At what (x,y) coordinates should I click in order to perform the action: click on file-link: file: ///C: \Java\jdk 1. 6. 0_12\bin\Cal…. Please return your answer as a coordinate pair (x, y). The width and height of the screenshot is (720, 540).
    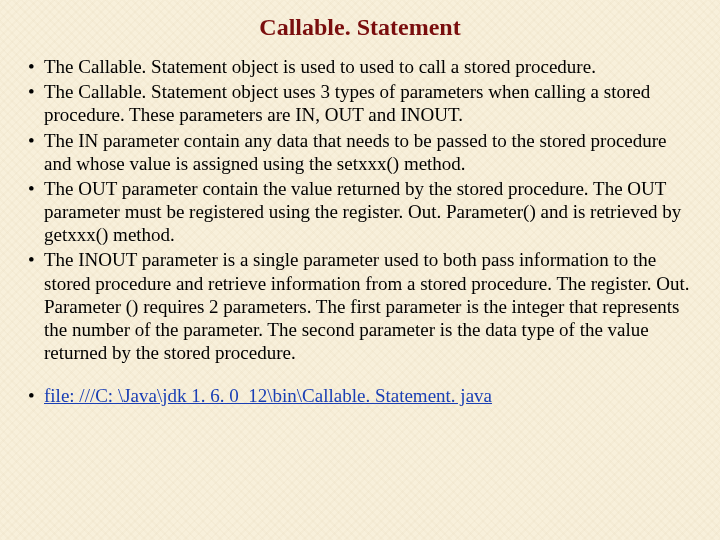
    Looking at the image, I should click on (268, 396).